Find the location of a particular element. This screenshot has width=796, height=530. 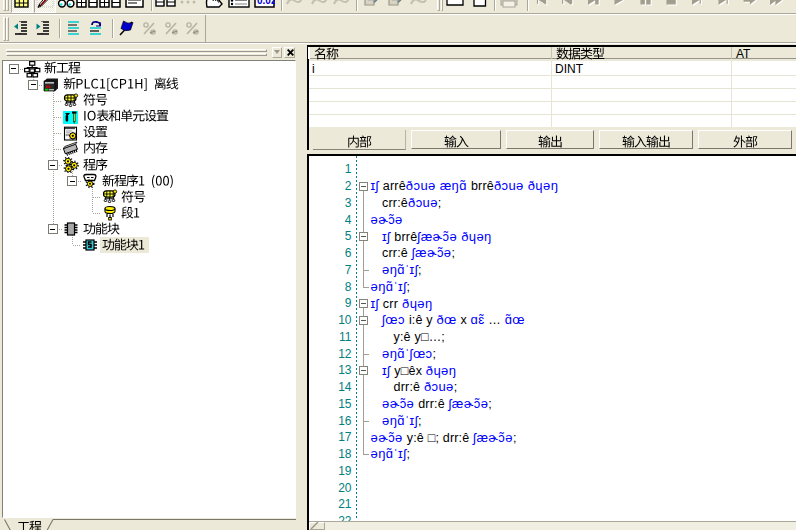

svg-text: 0.02 is located at coordinates (266, 3).